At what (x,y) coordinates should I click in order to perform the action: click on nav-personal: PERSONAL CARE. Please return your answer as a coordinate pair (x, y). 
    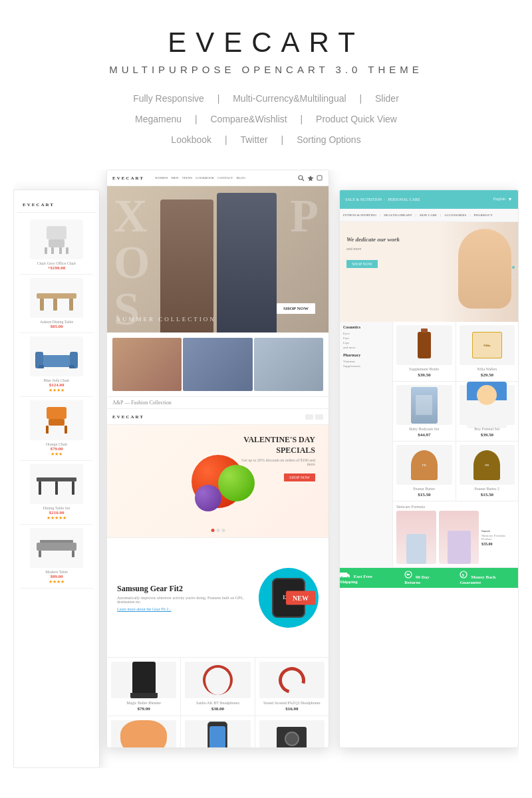
    Looking at the image, I should click on (404, 200).